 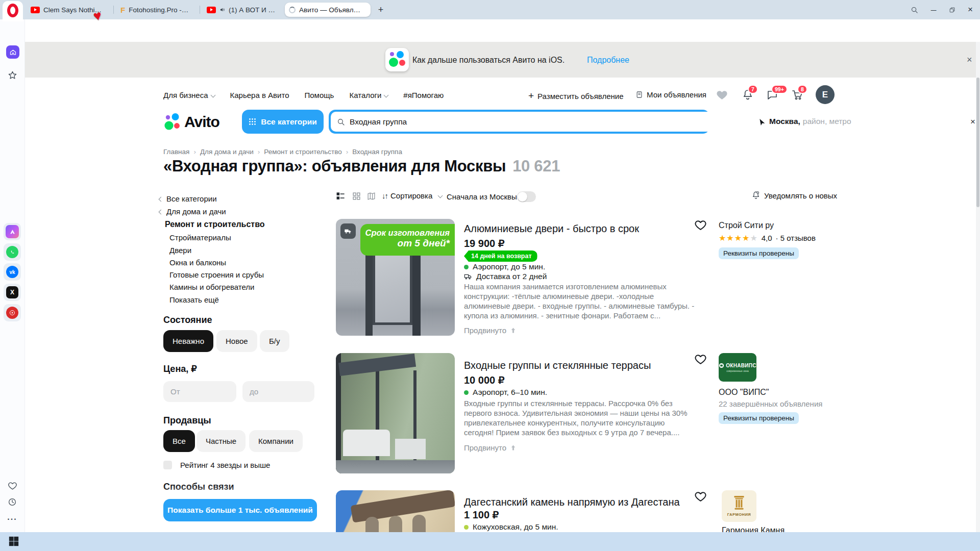 I want to click on sidebar-aria-ai-icon, so click(x=12, y=232).